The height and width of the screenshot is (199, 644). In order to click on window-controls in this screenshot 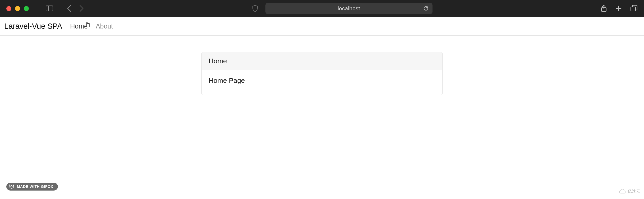, I will do `click(17, 8)`.